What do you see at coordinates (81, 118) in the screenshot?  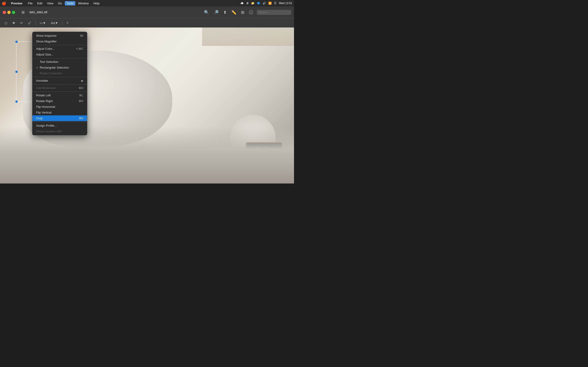 I see `menu-crop-shortcut: ⌘K` at bounding box center [81, 118].